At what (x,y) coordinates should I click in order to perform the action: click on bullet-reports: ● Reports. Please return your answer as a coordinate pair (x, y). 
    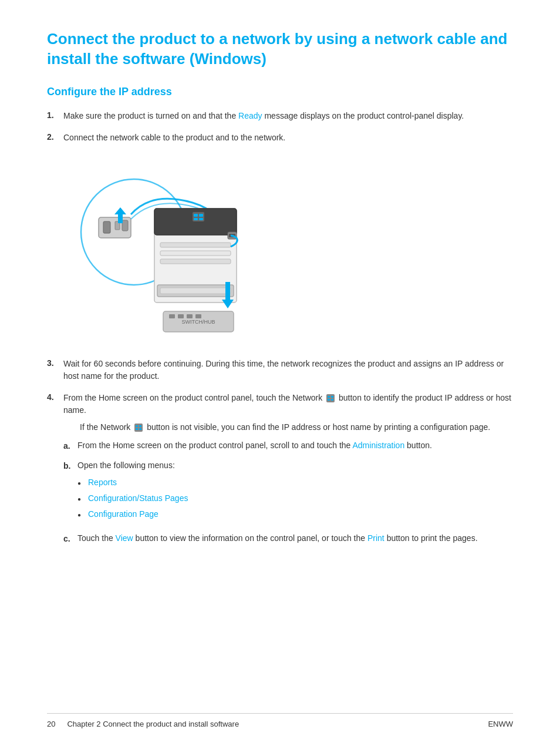
    Looking at the image, I should click on (295, 483).